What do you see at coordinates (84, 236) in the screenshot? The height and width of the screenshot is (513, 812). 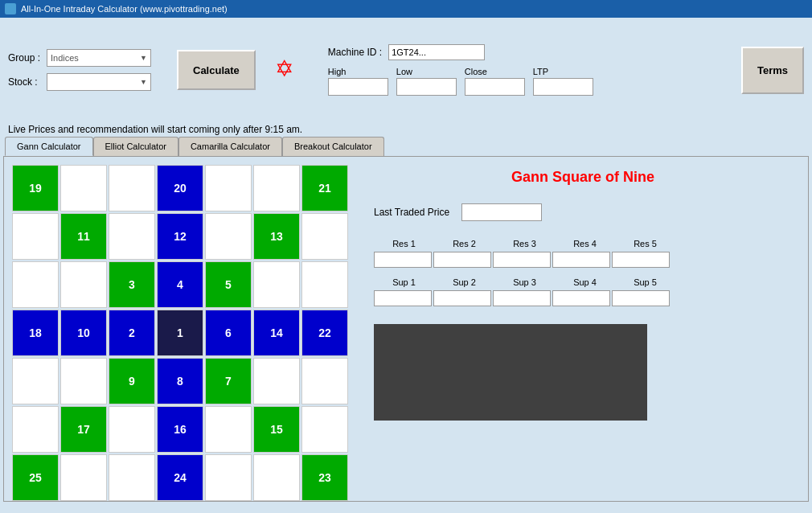 I see `grid-cell: 11` at bounding box center [84, 236].